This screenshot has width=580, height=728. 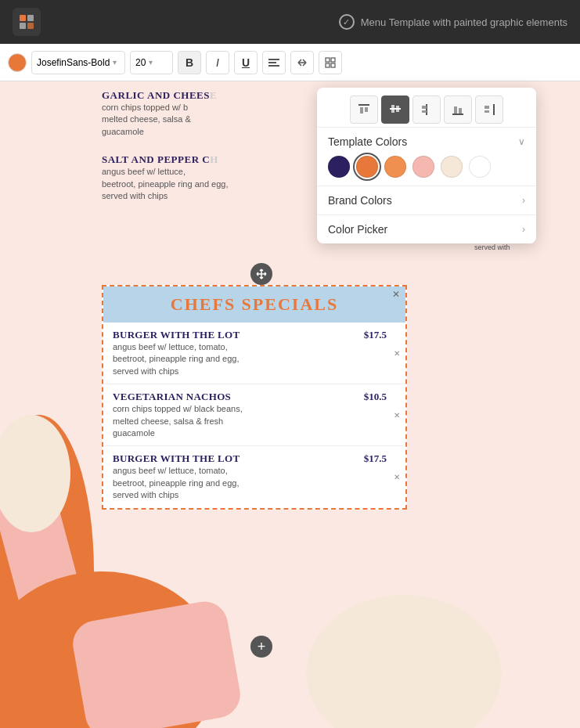 What do you see at coordinates (395, 167) in the screenshot?
I see `swatch-light-orange` at bounding box center [395, 167].